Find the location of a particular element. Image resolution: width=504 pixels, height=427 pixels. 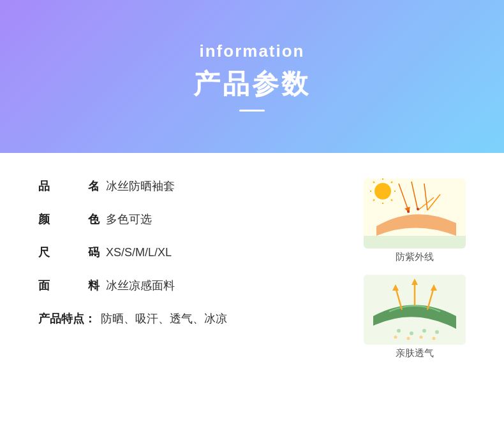

param-label-1: 颜 色 is located at coordinates (64, 219).